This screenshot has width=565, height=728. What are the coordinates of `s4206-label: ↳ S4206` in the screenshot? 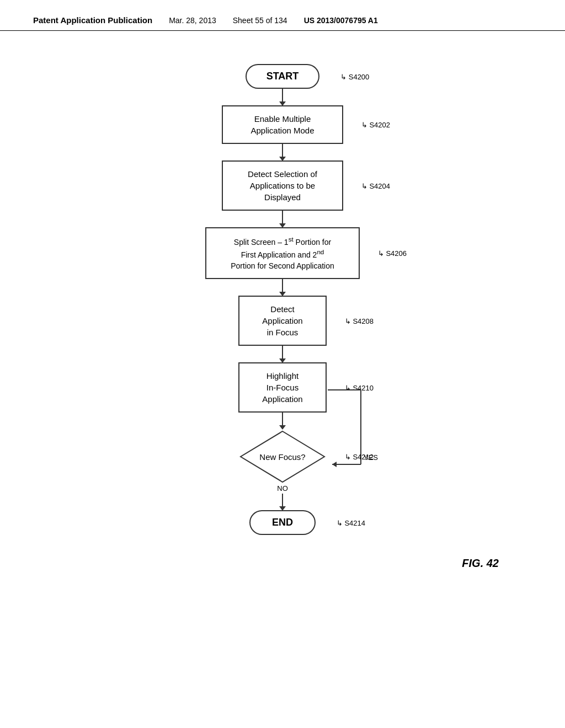 It's located at (392, 254).